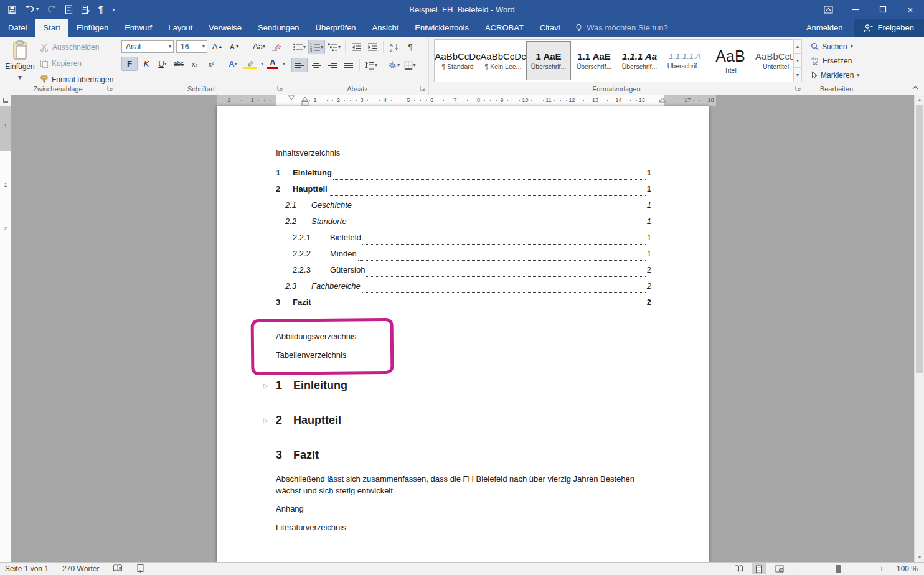  I want to click on styles-scroll-down-icon: ▼, so click(798, 61).